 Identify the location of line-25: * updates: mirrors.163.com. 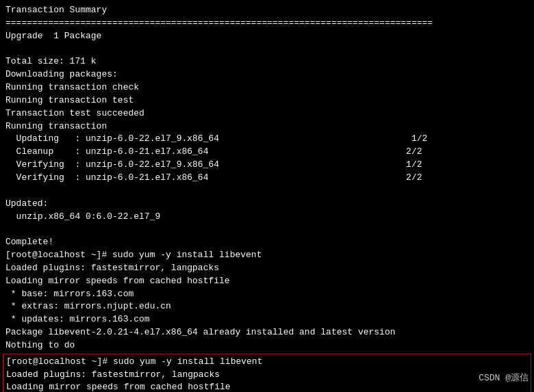
(267, 320).